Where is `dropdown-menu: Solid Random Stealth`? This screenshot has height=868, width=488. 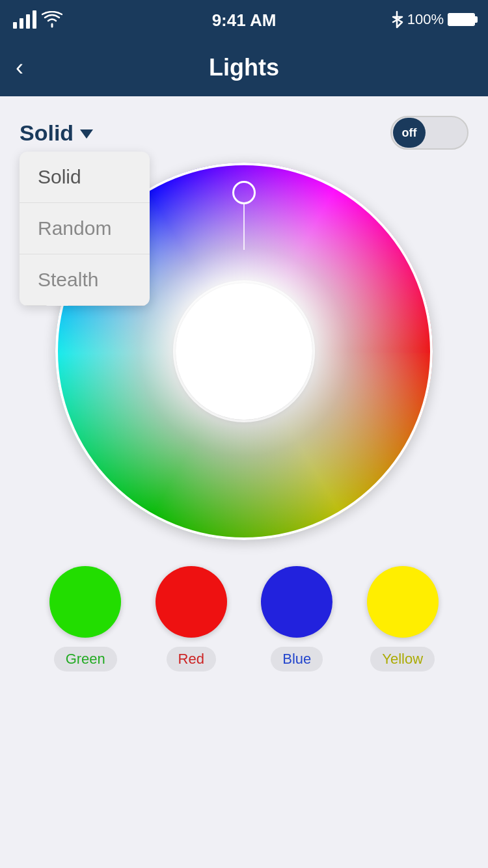 dropdown-menu: Solid Random Stealth is located at coordinates (85, 229).